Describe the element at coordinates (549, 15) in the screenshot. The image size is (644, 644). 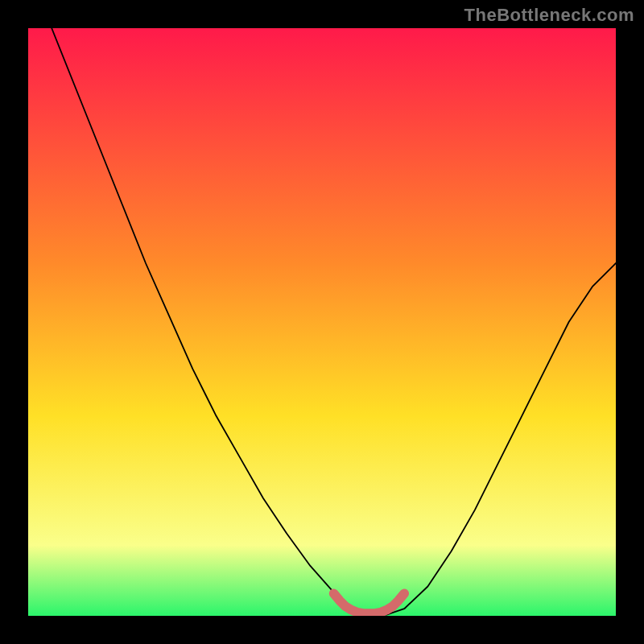
I see `watermark-text: TheBottleneck.com` at that location.